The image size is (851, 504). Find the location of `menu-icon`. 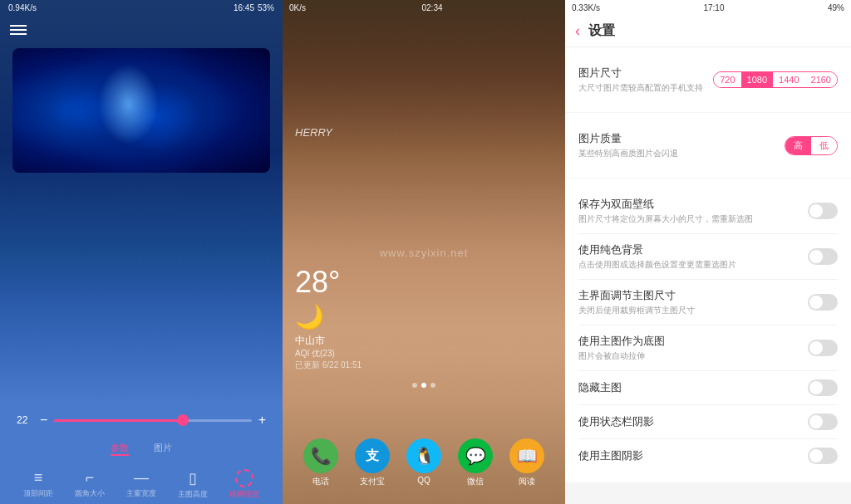

menu-icon is located at coordinates (141, 30).